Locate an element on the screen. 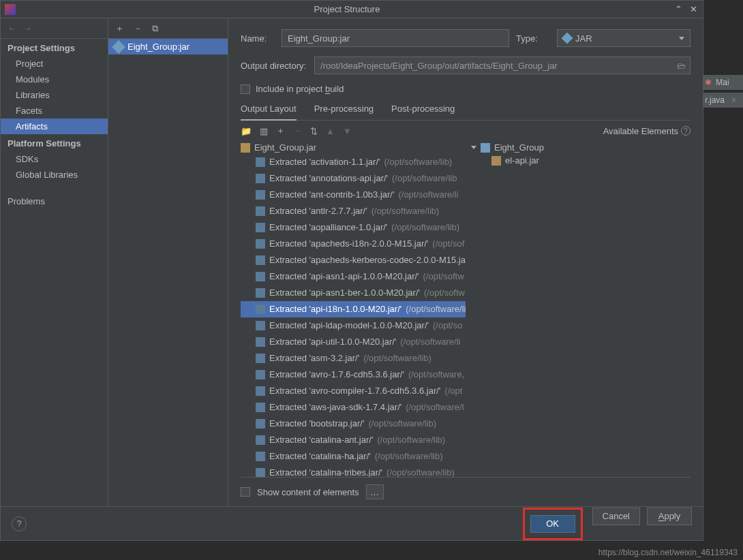 This screenshot has height=560, width=743. help-button: ? is located at coordinates (19, 524).